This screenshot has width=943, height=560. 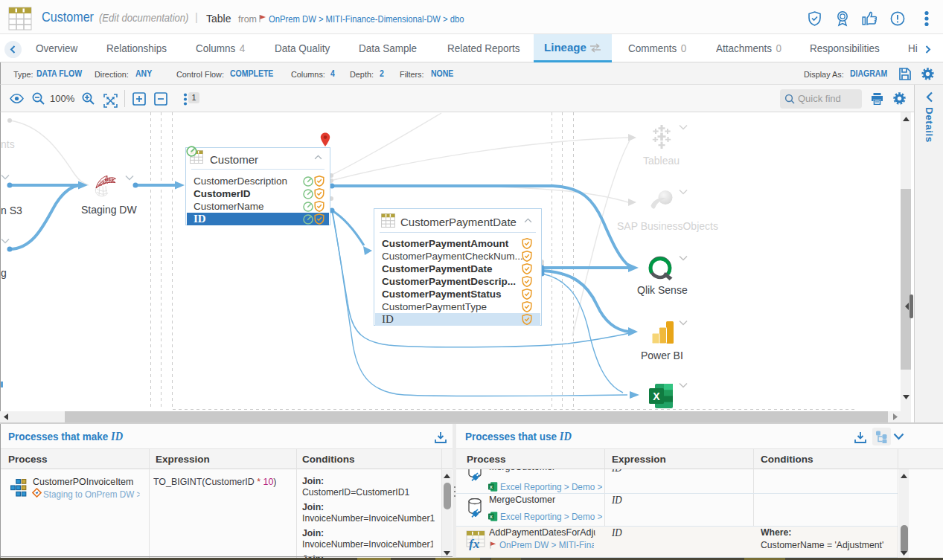 What do you see at coordinates (475, 544) in the screenshot?
I see `svg-text: fx` at bounding box center [475, 544].